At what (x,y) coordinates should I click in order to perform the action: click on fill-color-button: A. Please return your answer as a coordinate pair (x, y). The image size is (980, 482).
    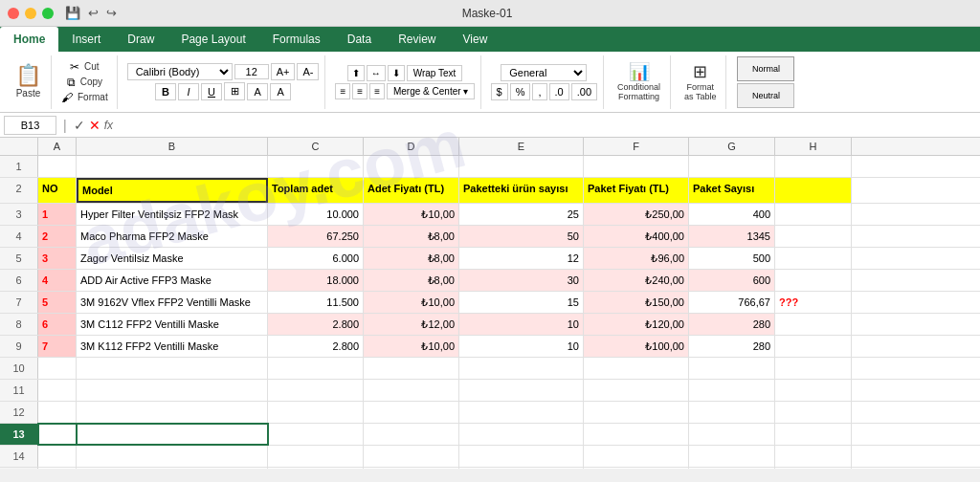
    Looking at the image, I should click on (257, 92).